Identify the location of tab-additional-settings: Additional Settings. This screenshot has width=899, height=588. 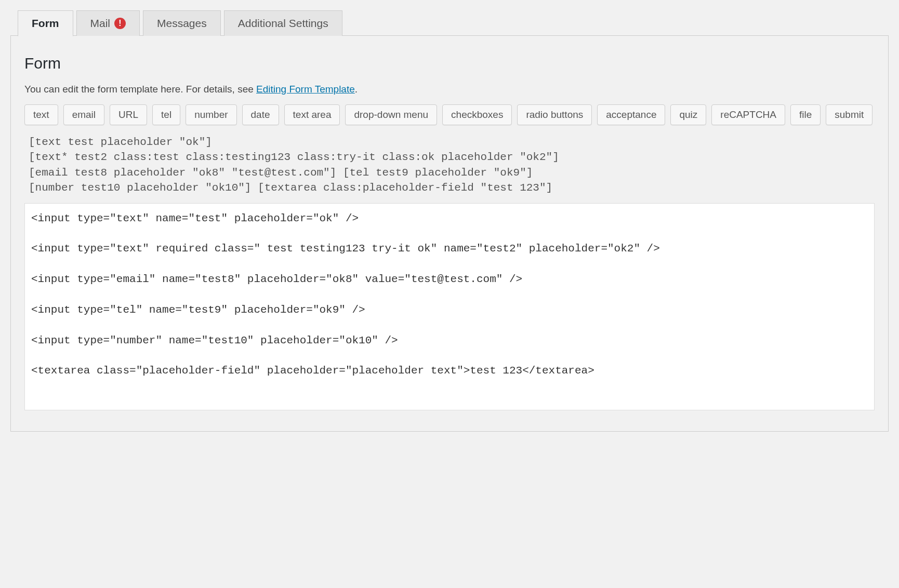
(283, 23).